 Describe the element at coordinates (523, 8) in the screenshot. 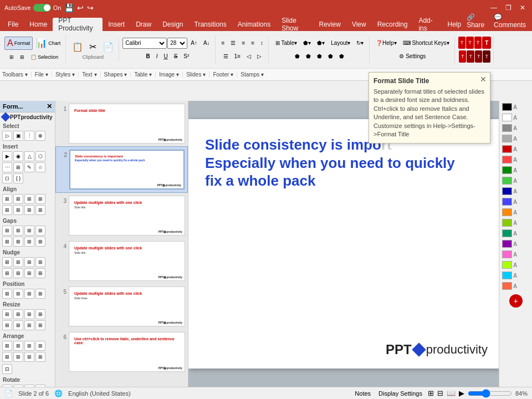

I see `close-button: ✕` at that location.